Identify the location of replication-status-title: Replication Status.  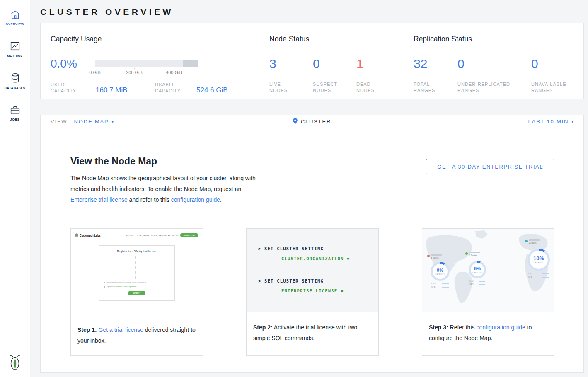
(498, 39).